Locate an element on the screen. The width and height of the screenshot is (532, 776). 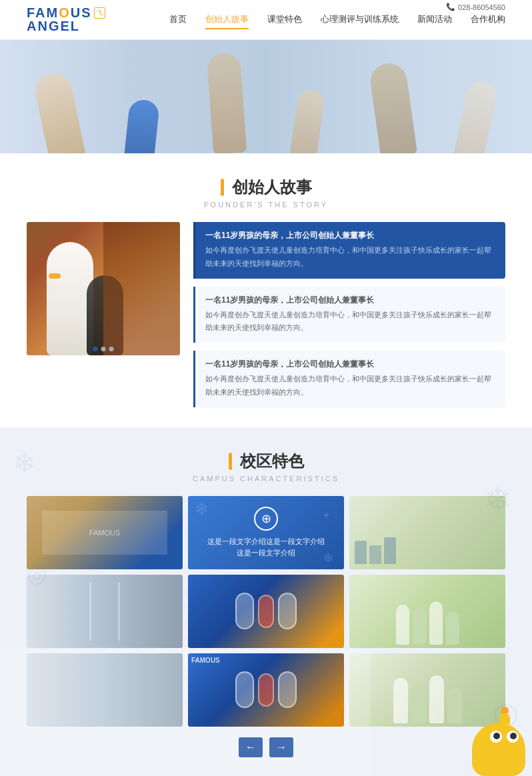
campus-img-astronaut1: FAMOUS is located at coordinates (266, 611).